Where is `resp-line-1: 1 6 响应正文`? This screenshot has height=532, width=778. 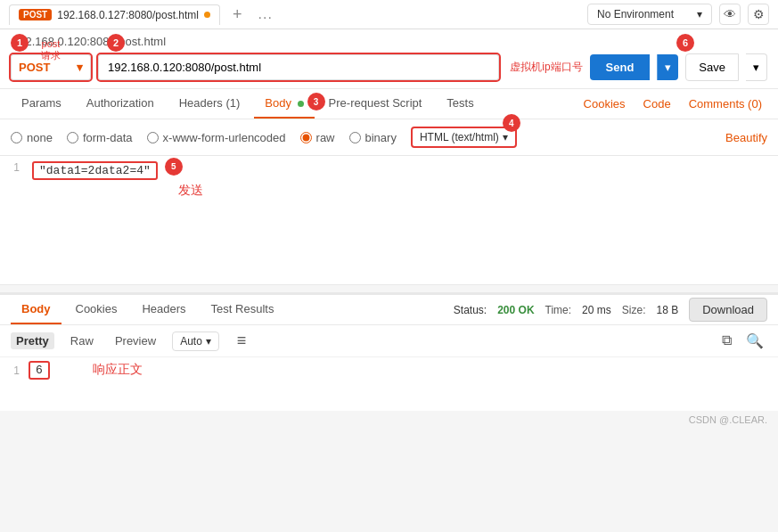
resp-line-1: 1 6 响应正文 is located at coordinates (389, 371).